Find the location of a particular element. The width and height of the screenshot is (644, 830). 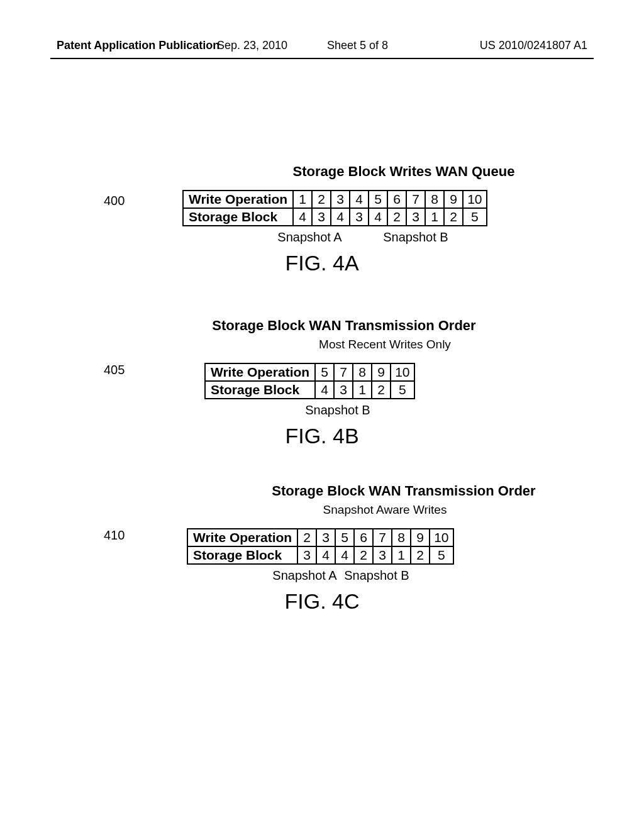

figure-4a-caption: FIG. 4A is located at coordinates (322, 263).